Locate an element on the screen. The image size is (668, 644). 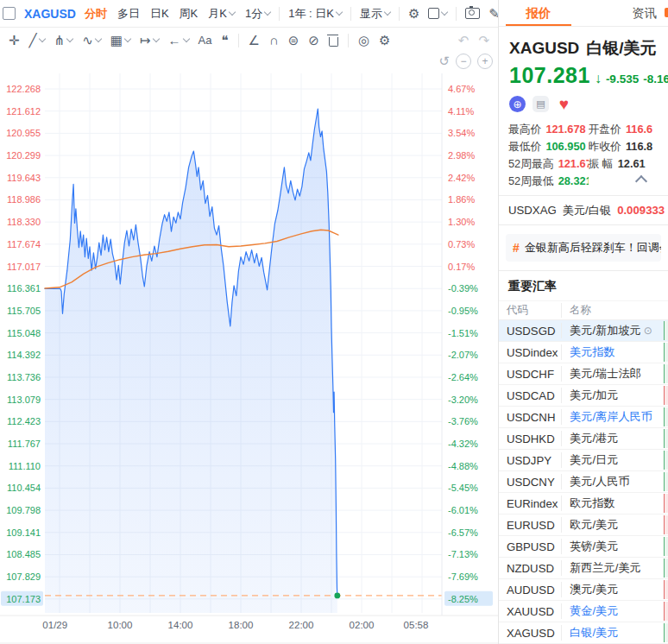
tab-quote: 报价 is located at coordinates (539, 13).